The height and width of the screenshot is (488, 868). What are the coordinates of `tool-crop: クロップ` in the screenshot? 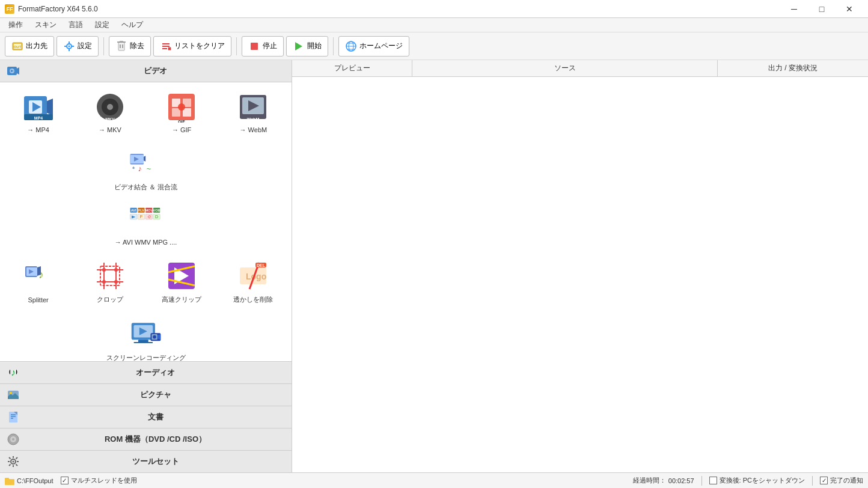 It's located at (109, 281).